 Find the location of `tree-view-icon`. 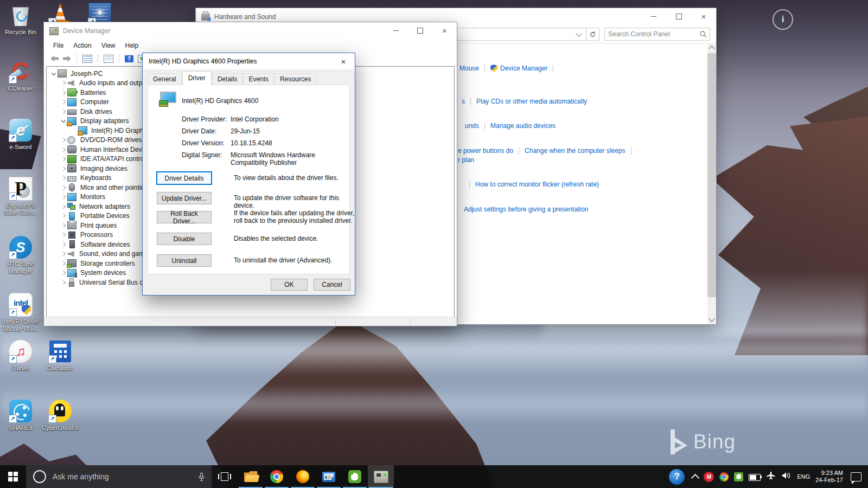

tree-view-icon is located at coordinates (87, 59).